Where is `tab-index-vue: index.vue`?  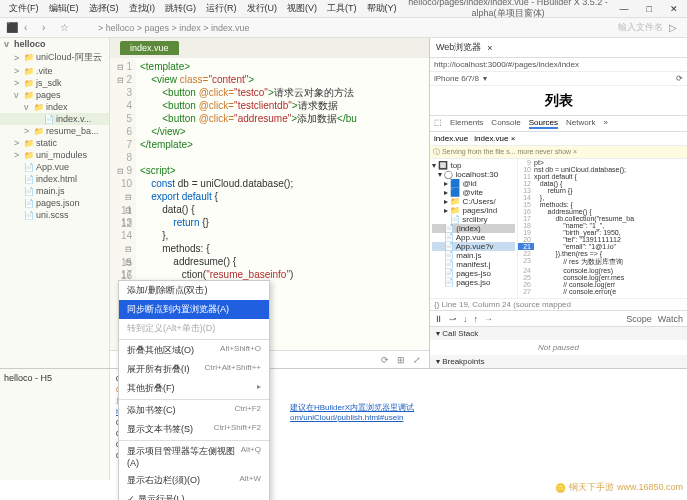 tab-index-vue: index.vue is located at coordinates (150, 48).